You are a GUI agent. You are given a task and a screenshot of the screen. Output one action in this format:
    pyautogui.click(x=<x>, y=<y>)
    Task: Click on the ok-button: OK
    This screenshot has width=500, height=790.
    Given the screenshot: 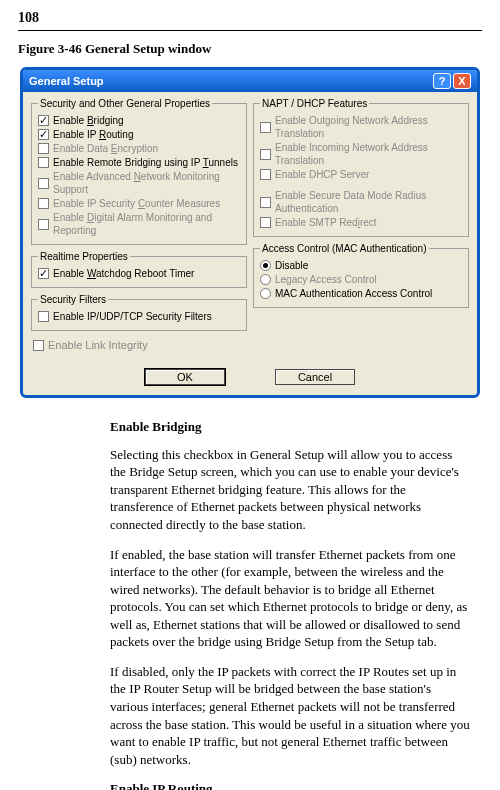 What is the action you would take?
    pyautogui.click(x=185, y=377)
    